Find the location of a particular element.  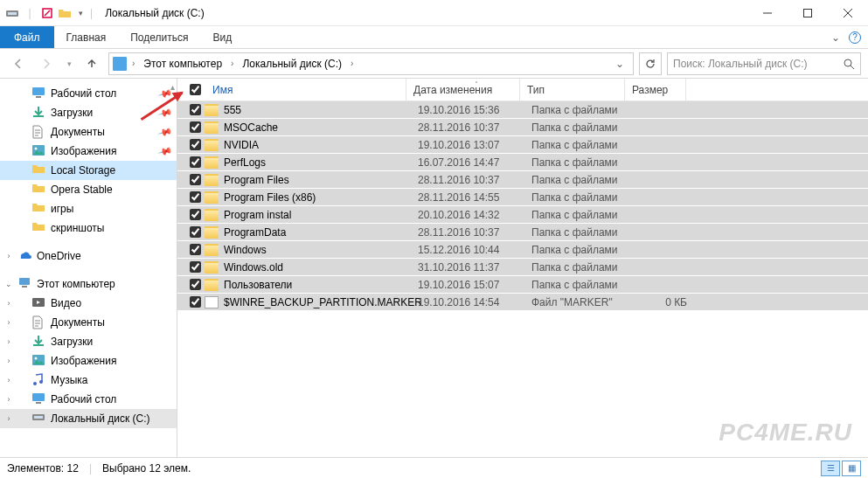

forward-button is located at coordinates (46, 64).